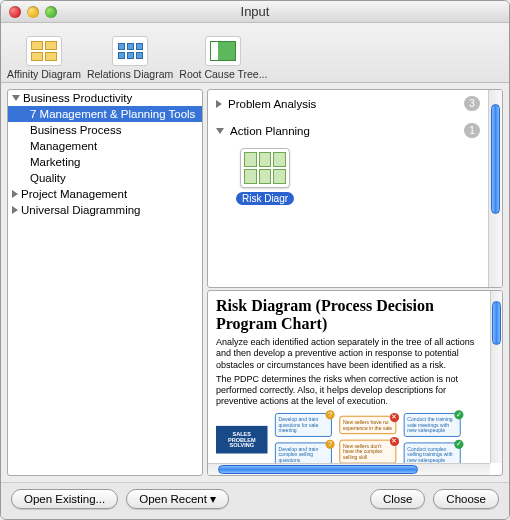  I want to click on diagram-box: ✕New sellers don't have the complex sell…, so click(368, 451).